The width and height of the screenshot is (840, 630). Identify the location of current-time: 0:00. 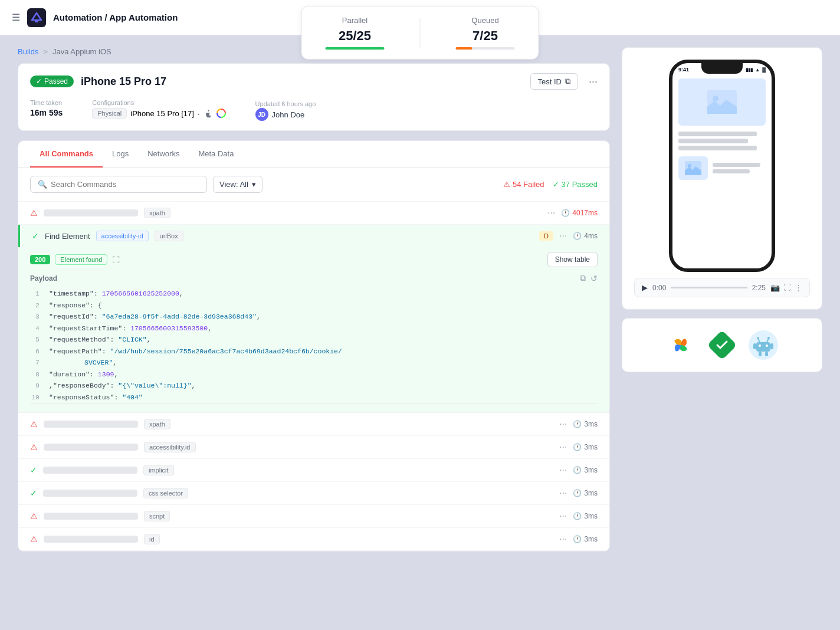
(659, 288).